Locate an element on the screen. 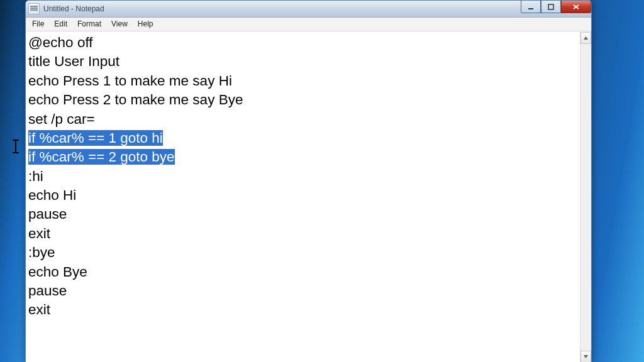 This screenshot has width=644, height=362. chevron-down-icon is located at coordinates (586, 357).